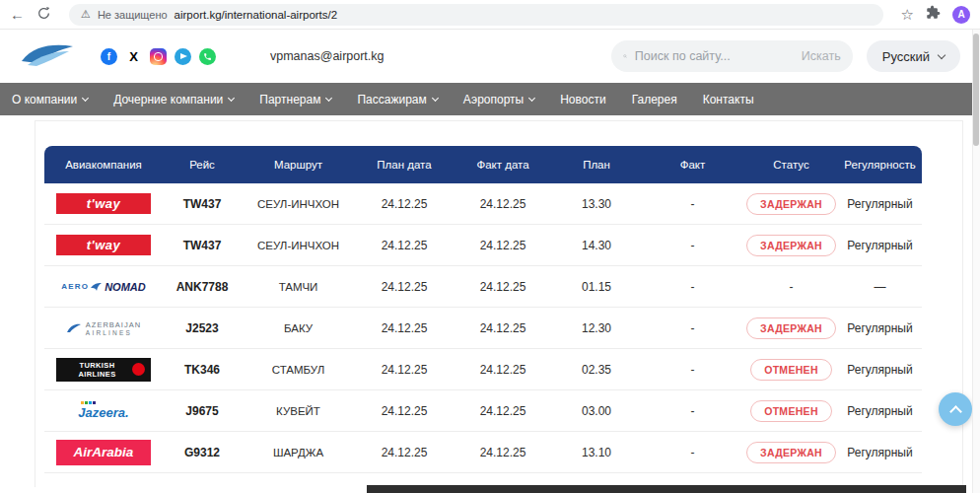  I want to click on airport-logo, so click(47, 56).